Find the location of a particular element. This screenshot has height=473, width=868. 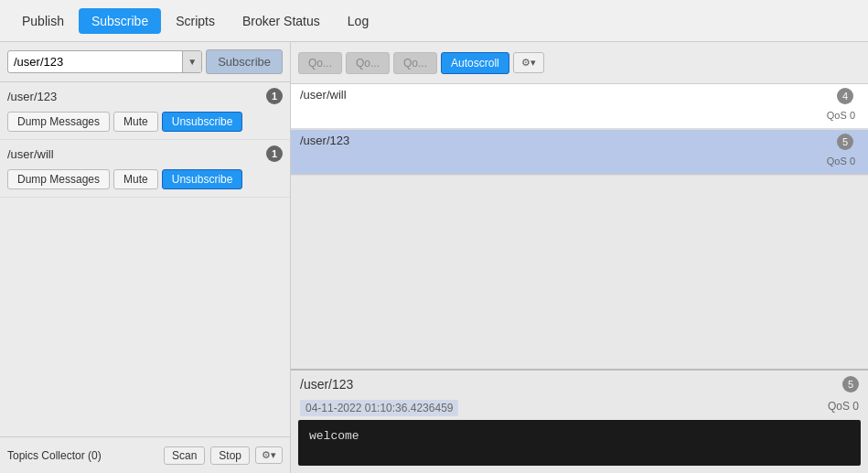

sub-item-user123-actions: Dump Messages Mute Unsubscribe is located at coordinates (145, 124).